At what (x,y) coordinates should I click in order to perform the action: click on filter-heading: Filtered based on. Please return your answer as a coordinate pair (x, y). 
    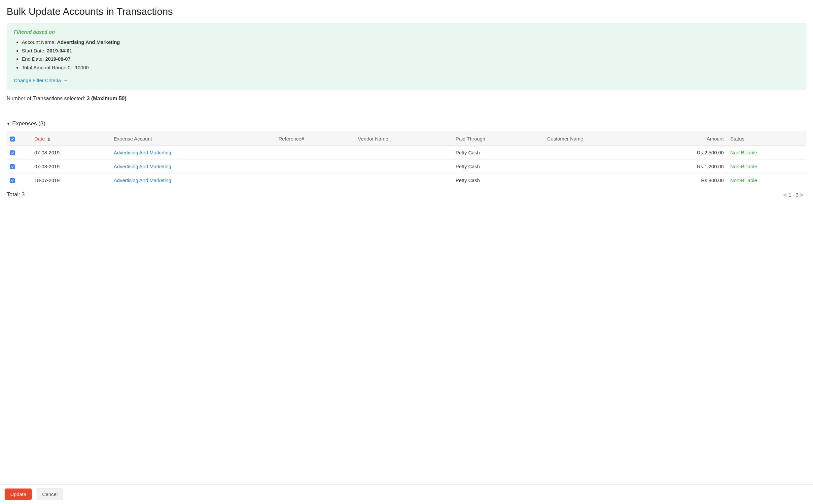
    Looking at the image, I should click on (406, 32).